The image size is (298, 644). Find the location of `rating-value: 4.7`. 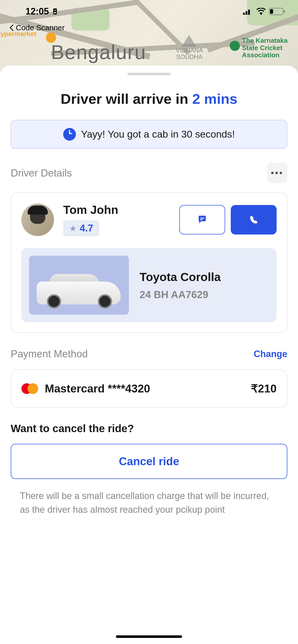

rating-value: 4.7 is located at coordinates (87, 228).